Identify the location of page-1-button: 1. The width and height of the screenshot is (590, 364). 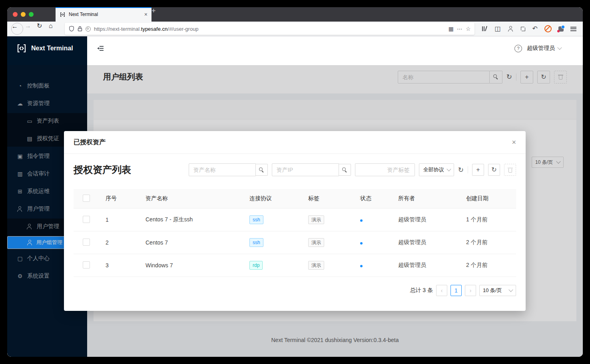
(456, 290).